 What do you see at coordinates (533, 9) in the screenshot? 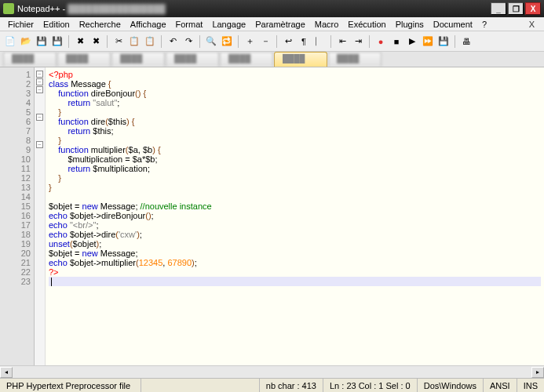
I see `close-button: X` at bounding box center [533, 9].